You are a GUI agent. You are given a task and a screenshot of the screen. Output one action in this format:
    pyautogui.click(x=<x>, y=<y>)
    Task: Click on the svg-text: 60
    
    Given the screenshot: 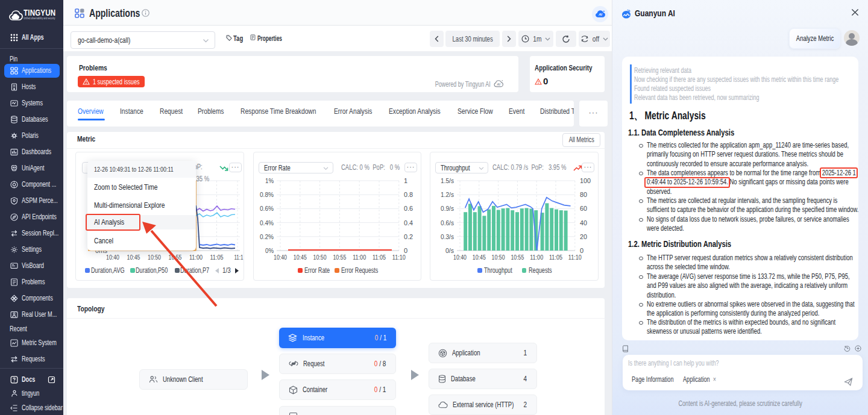 What is the action you would take?
    pyautogui.click(x=583, y=208)
    